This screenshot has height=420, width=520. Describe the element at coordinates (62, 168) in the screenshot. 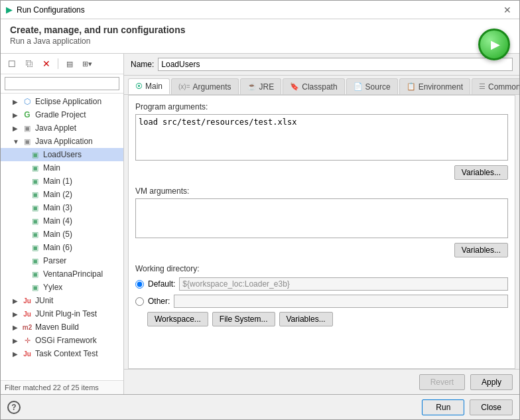

I see `sidebar-item-main: ▣ Main` at that location.